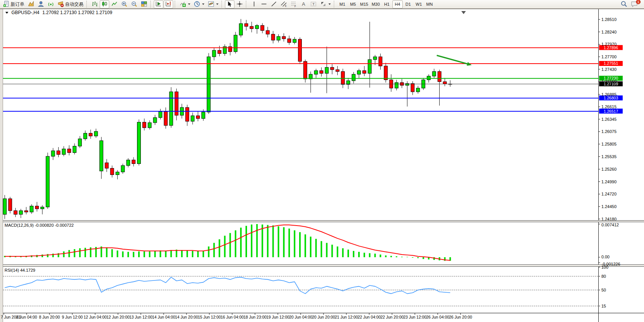 The image size is (644, 322). What do you see at coordinates (254, 5) in the screenshot?
I see `vertical-line-button` at bounding box center [254, 5].